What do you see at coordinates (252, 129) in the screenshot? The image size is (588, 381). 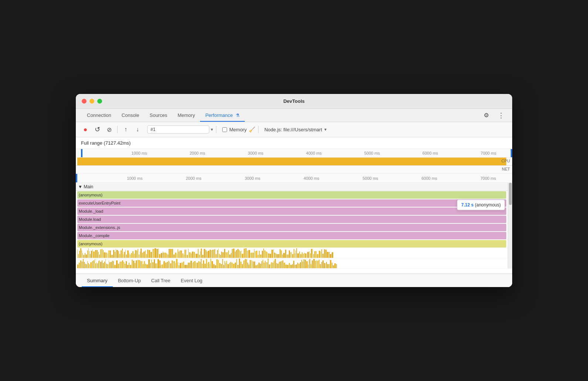 I see `memory-clean-icon: 🧹` at bounding box center [252, 129].